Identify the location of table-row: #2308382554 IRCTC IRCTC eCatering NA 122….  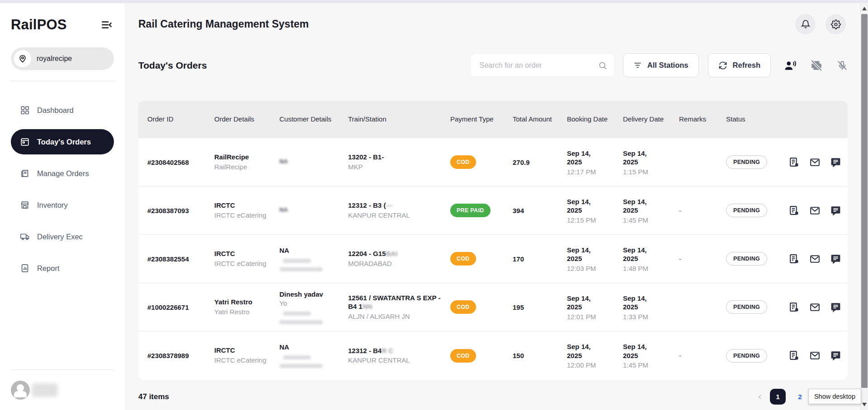
(493, 259).